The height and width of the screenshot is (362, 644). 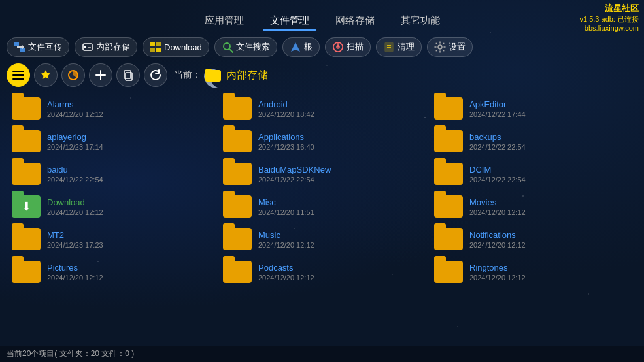 What do you see at coordinates (322, 174) in the screenshot?
I see `file-item-7: BaiduMapSDKNew 2024/12/22 22:54` at bounding box center [322, 174].